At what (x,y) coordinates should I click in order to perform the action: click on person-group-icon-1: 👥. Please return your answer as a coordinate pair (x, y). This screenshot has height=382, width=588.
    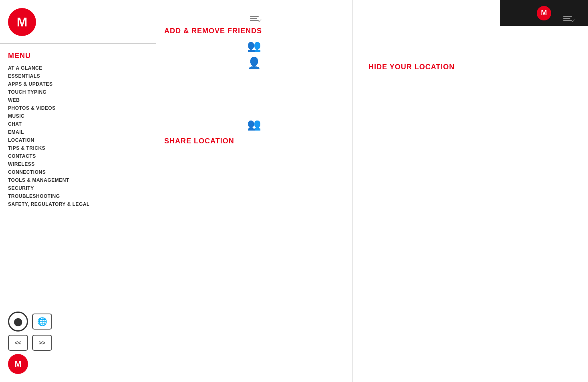
    Looking at the image, I should click on (254, 46).